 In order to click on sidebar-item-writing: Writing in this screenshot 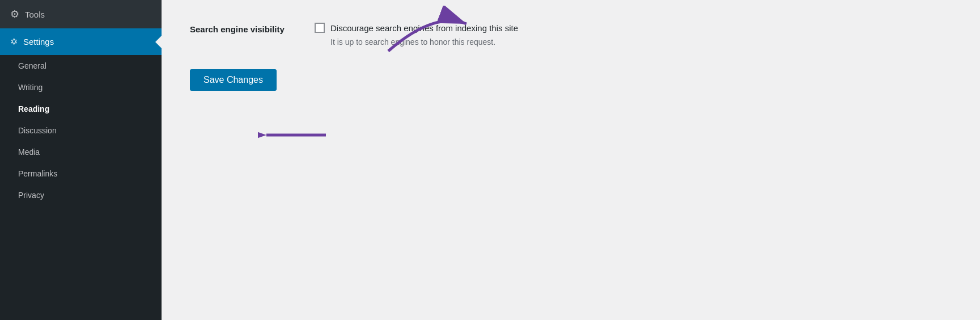, I will do `click(80, 87)`.